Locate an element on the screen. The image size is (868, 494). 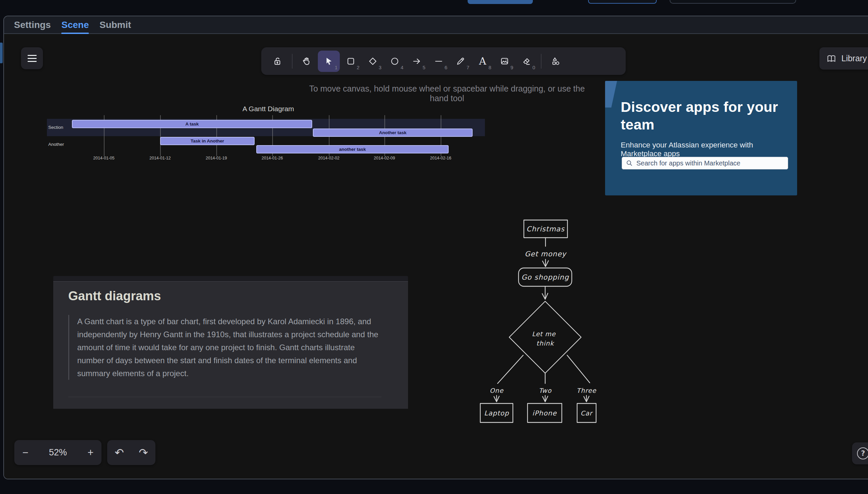
gantt-bar: Task in Another is located at coordinates (208, 141).